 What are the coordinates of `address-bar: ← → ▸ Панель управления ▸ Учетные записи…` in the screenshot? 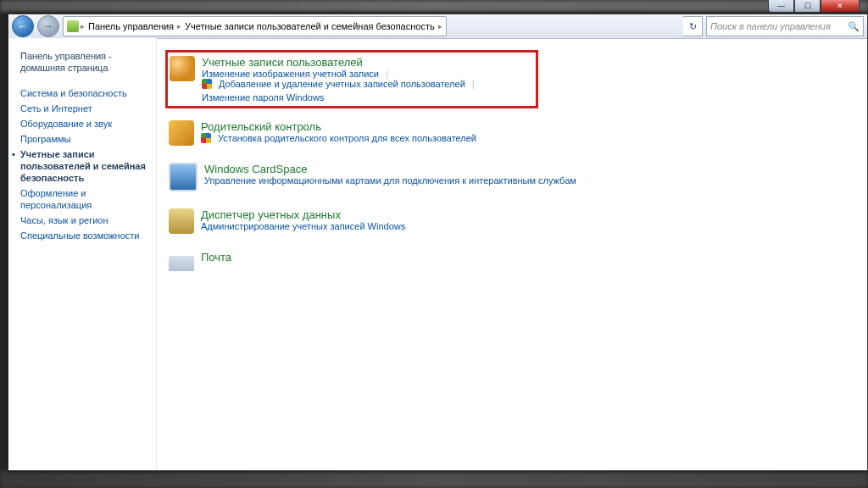 It's located at (437, 27).